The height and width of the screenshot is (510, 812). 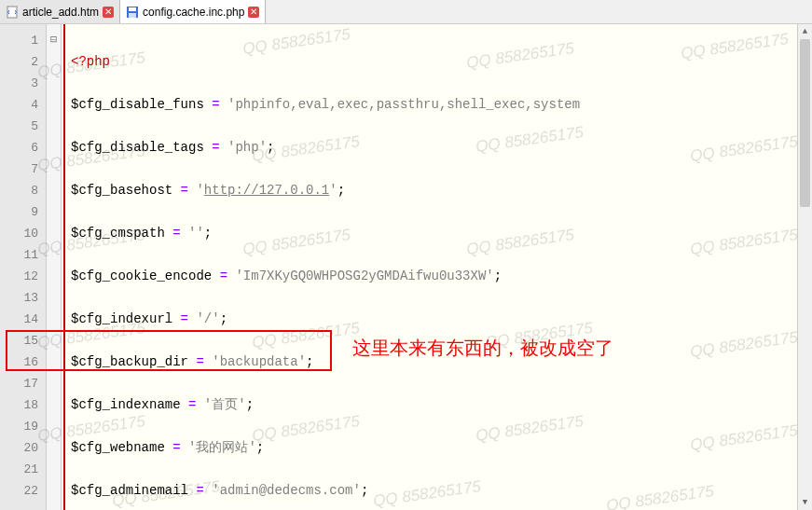 What do you see at coordinates (60, 11) in the screenshot?
I see `tab-article-add: article_add.htm ✕` at bounding box center [60, 11].